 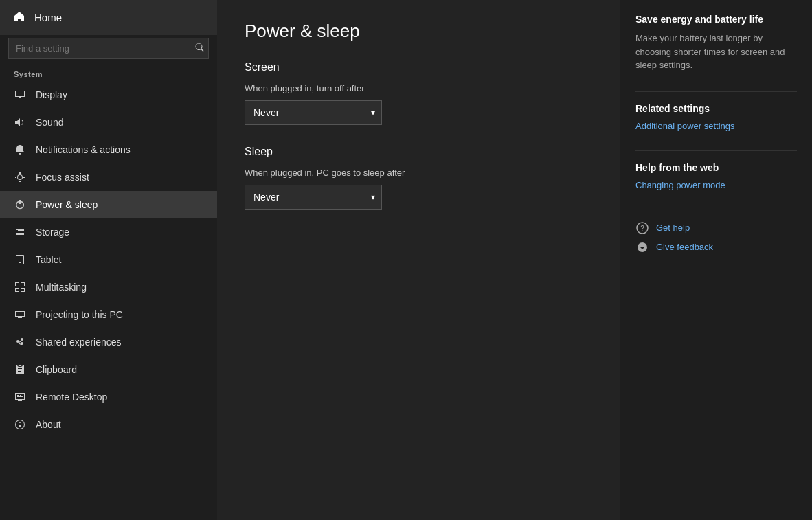 I want to click on sidebar-item-label-focus: Focus assist, so click(x=63, y=177).